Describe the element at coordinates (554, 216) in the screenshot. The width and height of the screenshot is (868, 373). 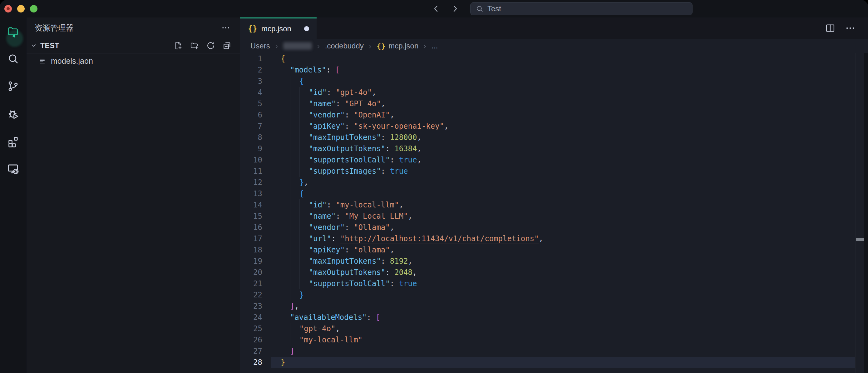
I see `code-line-15: 15"name": "My Local LLM",` at that location.